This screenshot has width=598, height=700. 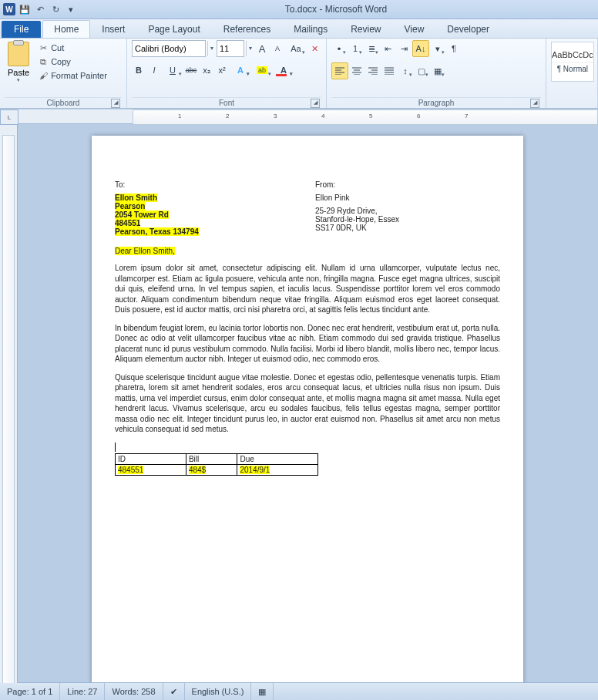 What do you see at coordinates (535, 103) in the screenshot?
I see `paragraph-launcher: ◢` at bounding box center [535, 103].